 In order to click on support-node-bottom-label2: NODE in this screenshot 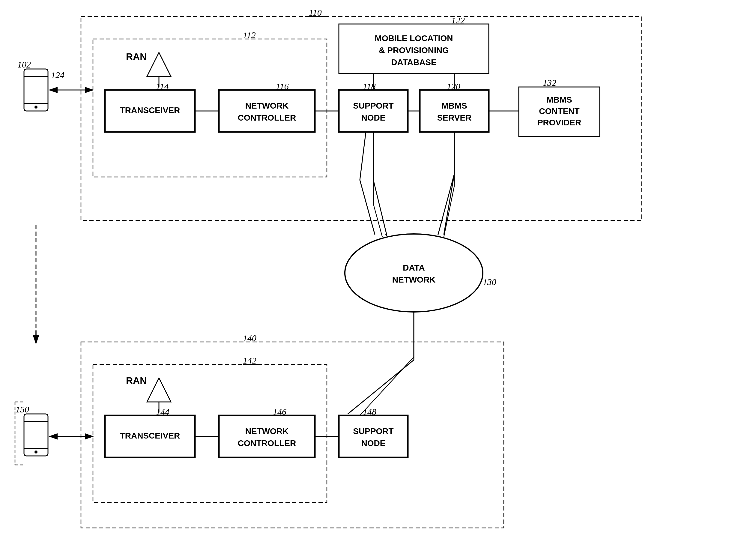, I will do `click(373, 443)`.